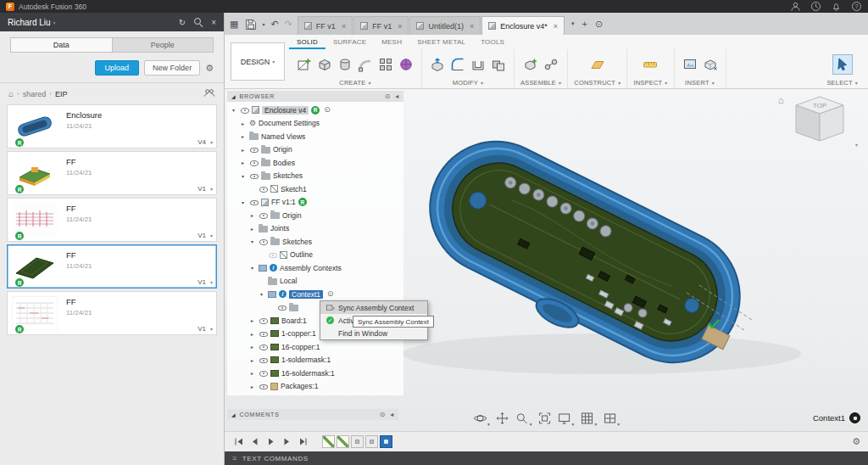 The width and height of the screenshot is (868, 465). What do you see at coordinates (843, 64) in the screenshot?
I see `select-icon` at bounding box center [843, 64].